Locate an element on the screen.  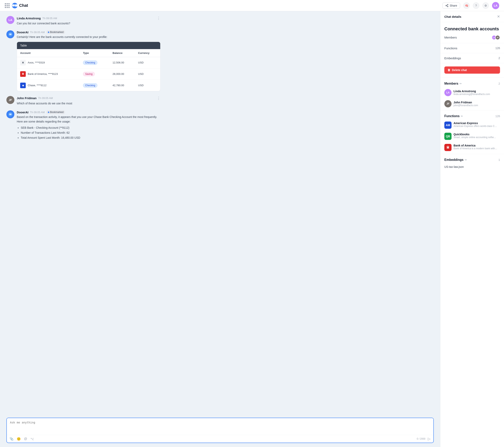
edit-functions-icon: ✏ is located at coordinates (462, 116).